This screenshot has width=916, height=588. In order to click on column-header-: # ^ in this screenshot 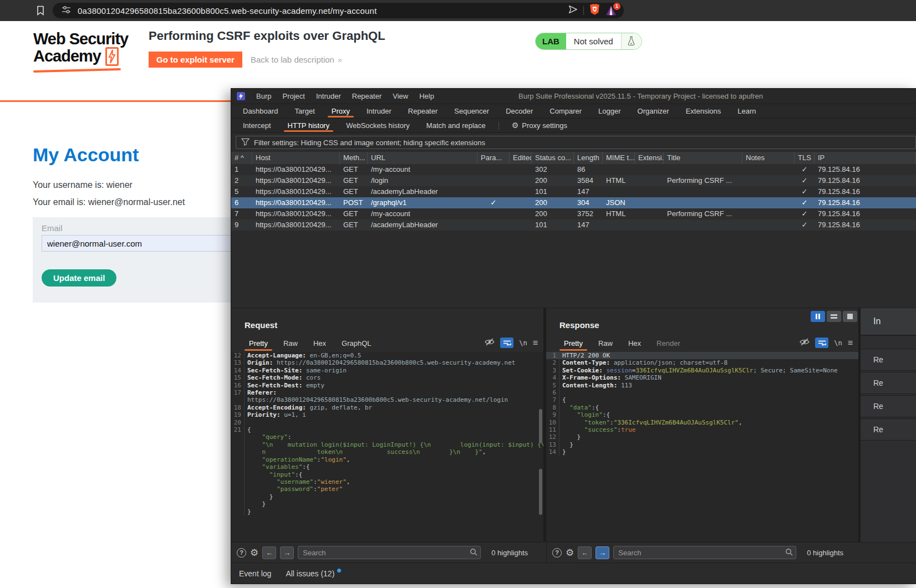, I will do `click(242, 158)`.